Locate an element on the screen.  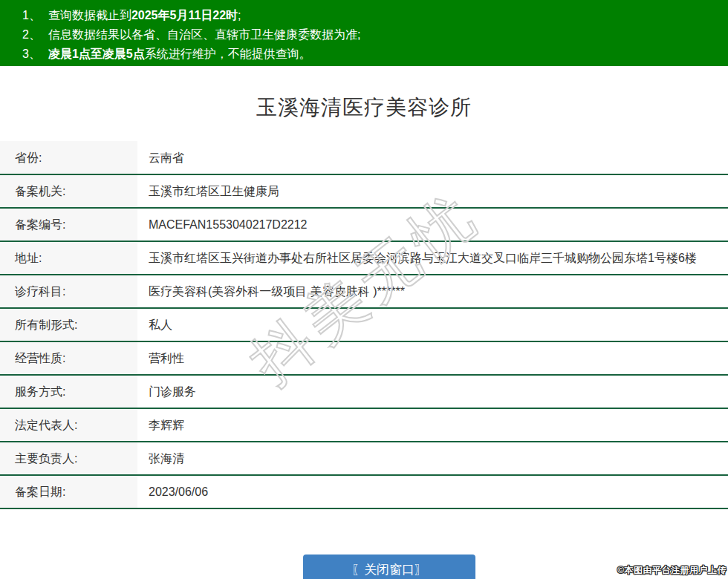
table-row-business-nature: 经营性质: 营利性 is located at coordinates (364, 358).